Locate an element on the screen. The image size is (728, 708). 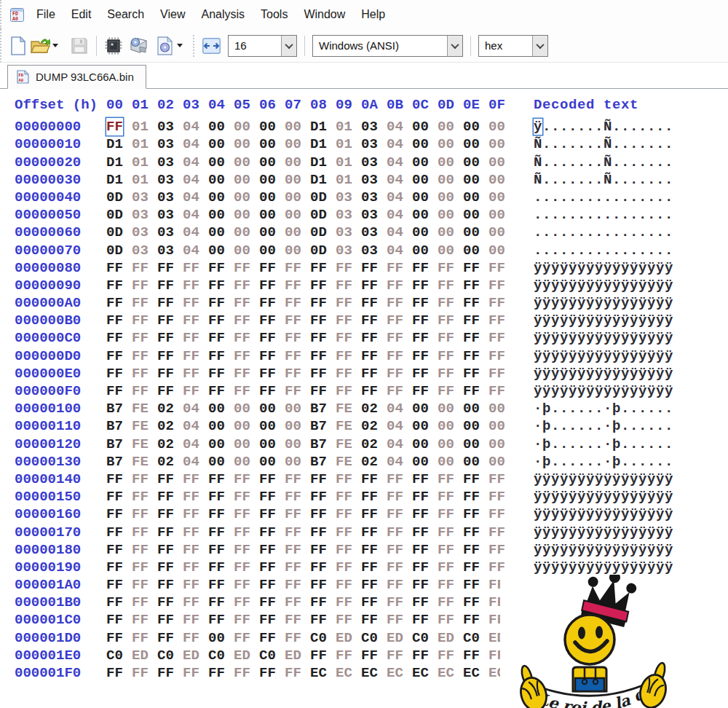
decoded-selected-char: ÿ is located at coordinates (538, 127).